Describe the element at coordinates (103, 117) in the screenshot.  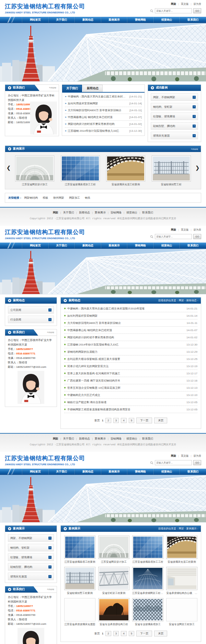
I see `news-item: »中国南极泰山站 钢结构主体已经封顶[14-01-07]` at that location.